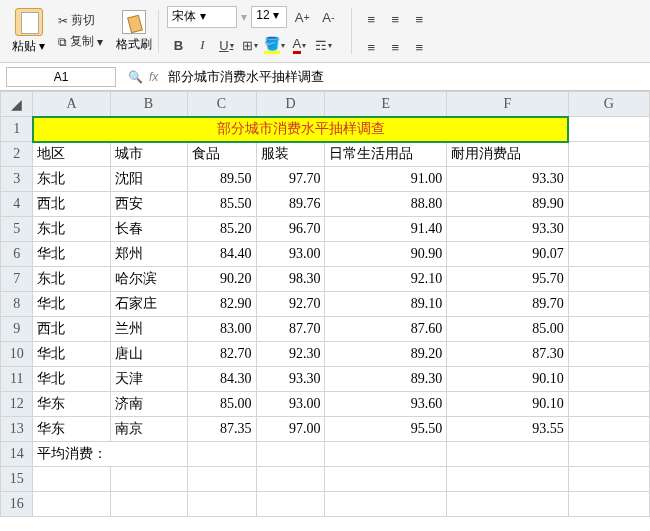  I want to click on font-size-select: 12 ▾, so click(269, 17).